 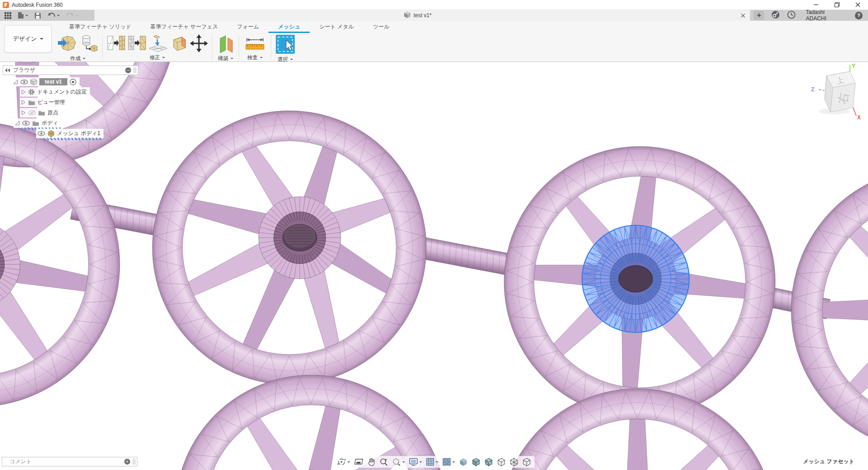 What do you see at coordinates (71, 70) in the screenshot?
I see `browser-header: ブラウザ −` at bounding box center [71, 70].